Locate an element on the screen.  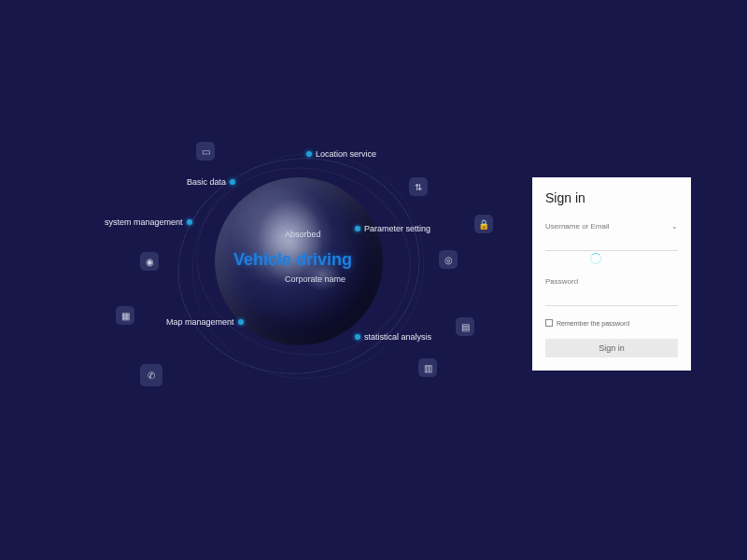
checkbox-box-icon is located at coordinates (549, 323).